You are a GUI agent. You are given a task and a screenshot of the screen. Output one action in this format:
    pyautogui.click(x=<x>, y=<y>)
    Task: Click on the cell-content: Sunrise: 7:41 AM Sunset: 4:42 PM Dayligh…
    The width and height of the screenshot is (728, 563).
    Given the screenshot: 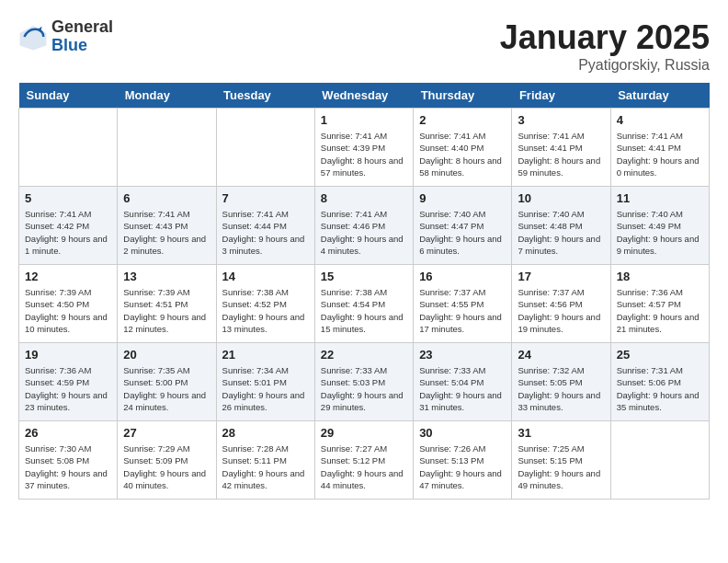 What is the action you would take?
    pyautogui.click(x=68, y=232)
    